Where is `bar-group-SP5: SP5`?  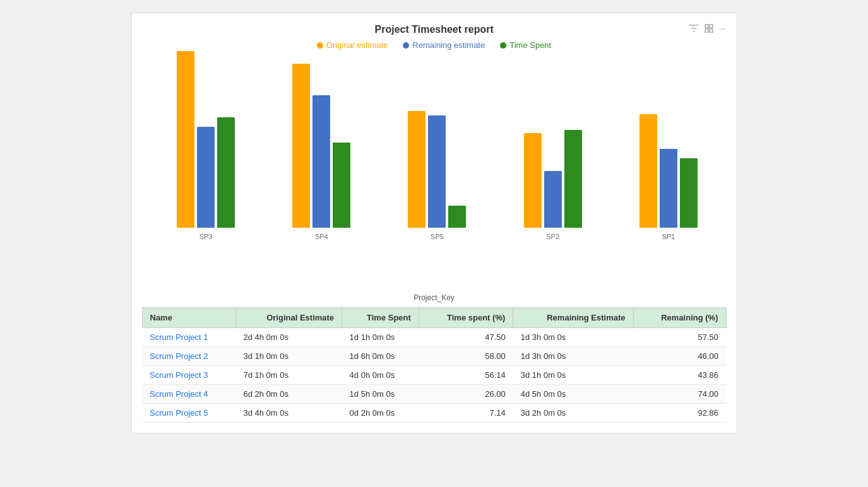 bar-group-SP5: SP5 is located at coordinates (437, 175).